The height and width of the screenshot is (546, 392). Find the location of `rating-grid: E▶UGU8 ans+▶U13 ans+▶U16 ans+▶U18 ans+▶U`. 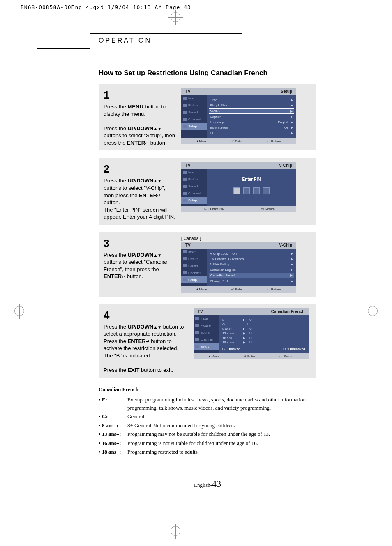

rating-grid: E▶UGU8 ans+▶U13 ans+▶U16 ans+▶U18 ans+▶U is located at coordinates (264, 331).